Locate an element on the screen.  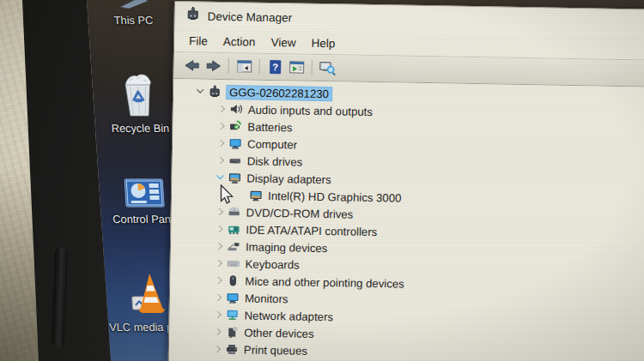
show-console-tree-button is located at coordinates (244, 66).